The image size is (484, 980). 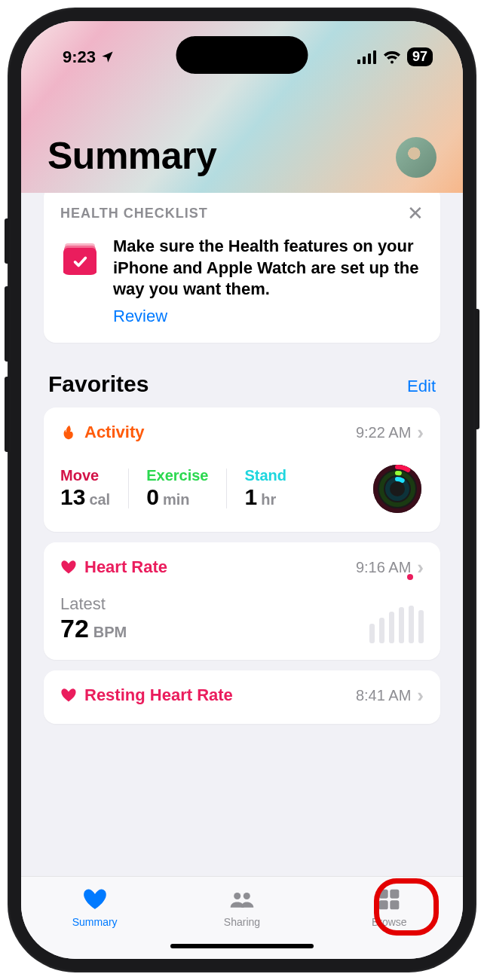 I want to click on location-icon, so click(x=107, y=57).